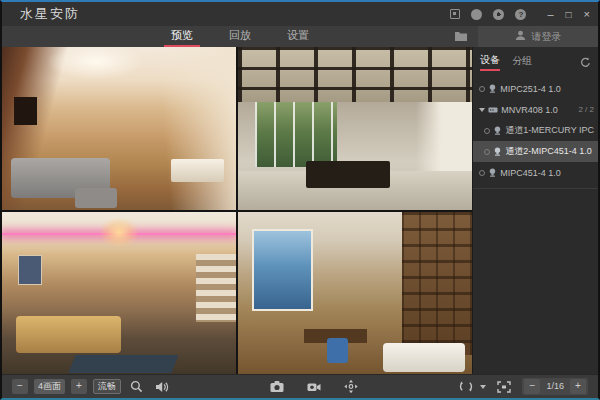  What do you see at coordinates (352, 386) in the screenshot?
I see `ptz-icon` at bounding box center [352, 386].